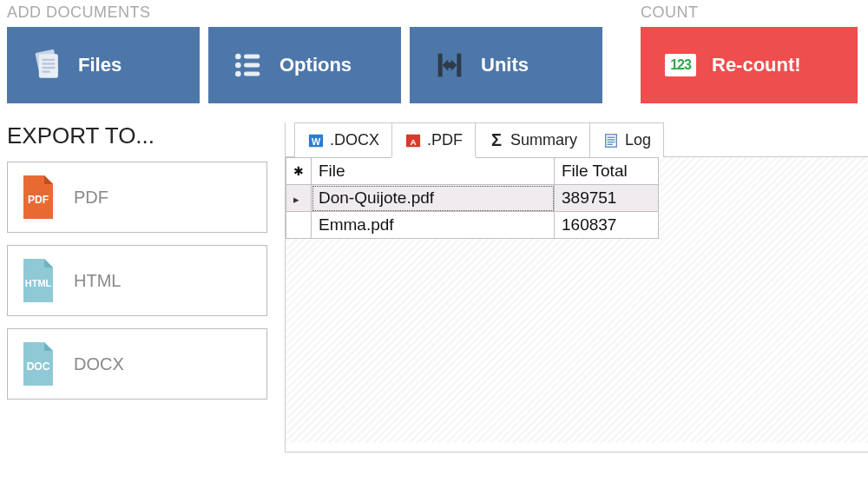  Describe the element at coordinates (433, 226) in the screenshot. I see `file-cell: Emma.pdf` at that location.